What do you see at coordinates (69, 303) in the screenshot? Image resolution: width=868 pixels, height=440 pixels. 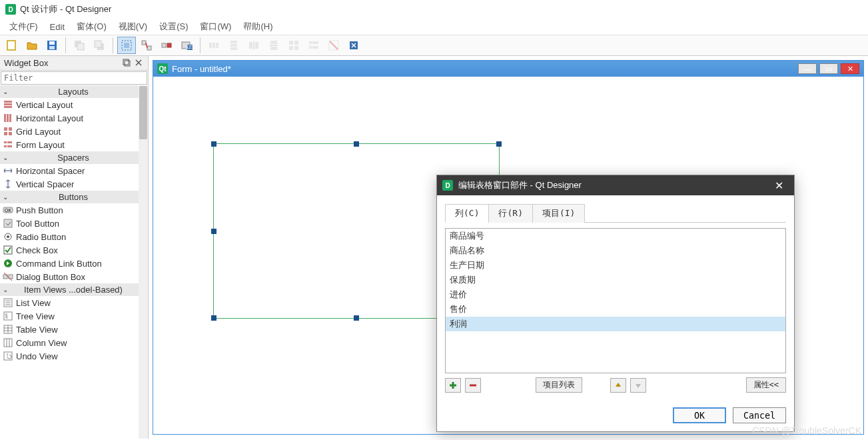 I see `widget-item: List View` at bounding box center [69, 303].